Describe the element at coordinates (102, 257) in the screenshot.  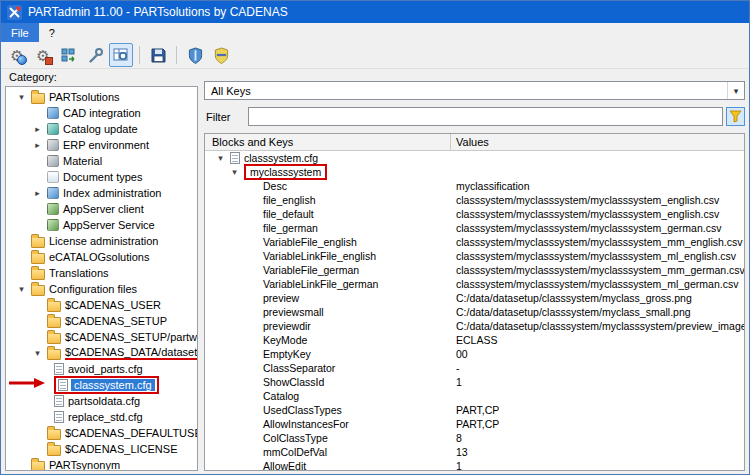
I see `tree-item-ecatalogsolutions: eCATALOGsolutions` at that location.